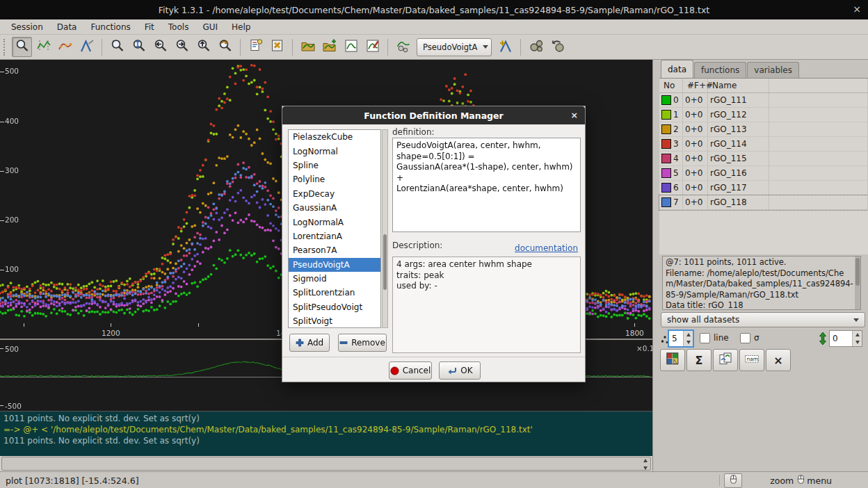 Image resolution: width=868 pixels, height=488 pixels. What do you see at coordinates (335, 321) in the screenshot?
I see `function-list-item-splitvoigt: SplitVoigt` at bounding box center [335, 321].